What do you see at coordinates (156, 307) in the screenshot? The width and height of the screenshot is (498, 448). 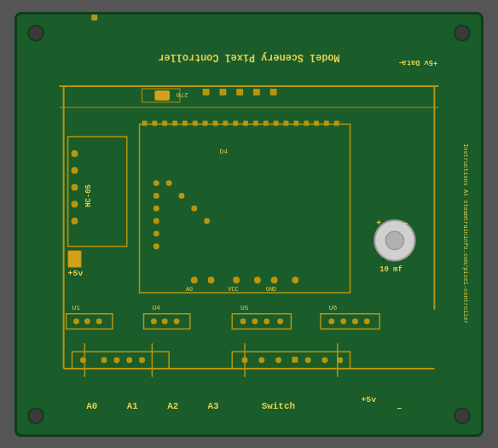 I see `svg-text: U4` at bounding box center [156, 307].